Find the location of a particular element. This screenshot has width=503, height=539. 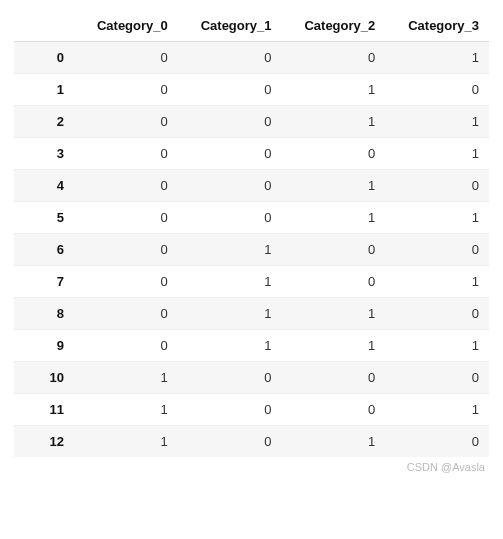

row-index: 5 is located at coordinates (44, 218).